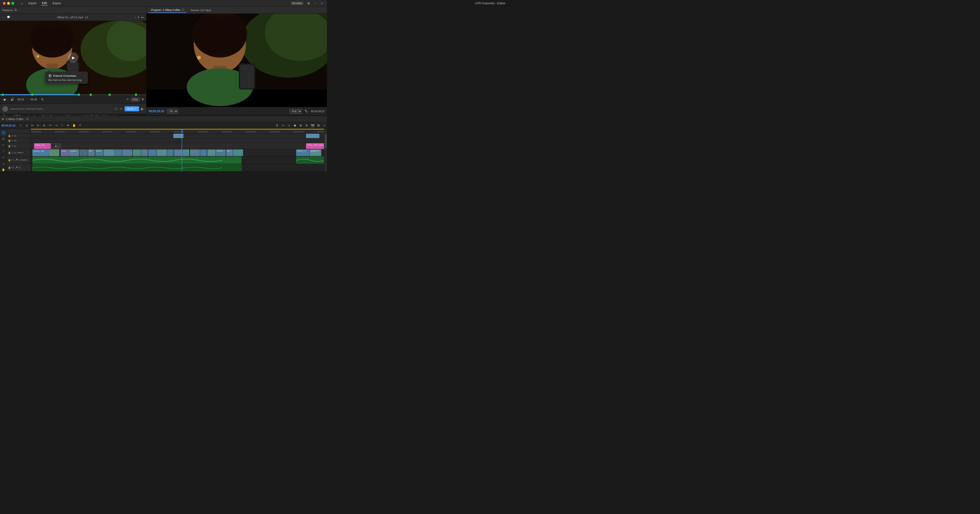 This screenshot has width=980, height=514. I want to click on review-button: REVIEW, so click(297, 3).